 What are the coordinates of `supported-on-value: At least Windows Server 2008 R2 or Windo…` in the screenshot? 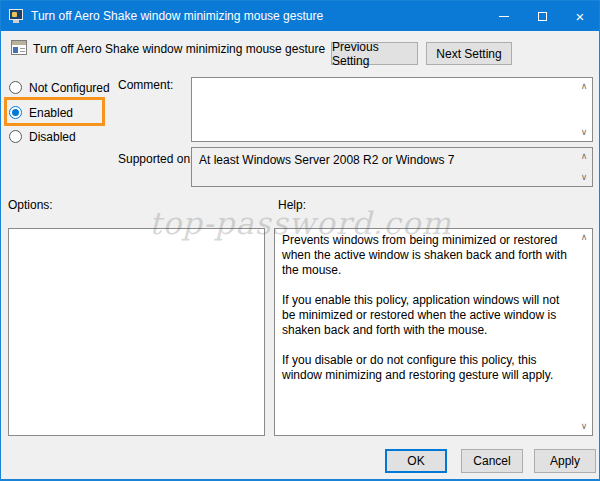 It's located at (326, 160).